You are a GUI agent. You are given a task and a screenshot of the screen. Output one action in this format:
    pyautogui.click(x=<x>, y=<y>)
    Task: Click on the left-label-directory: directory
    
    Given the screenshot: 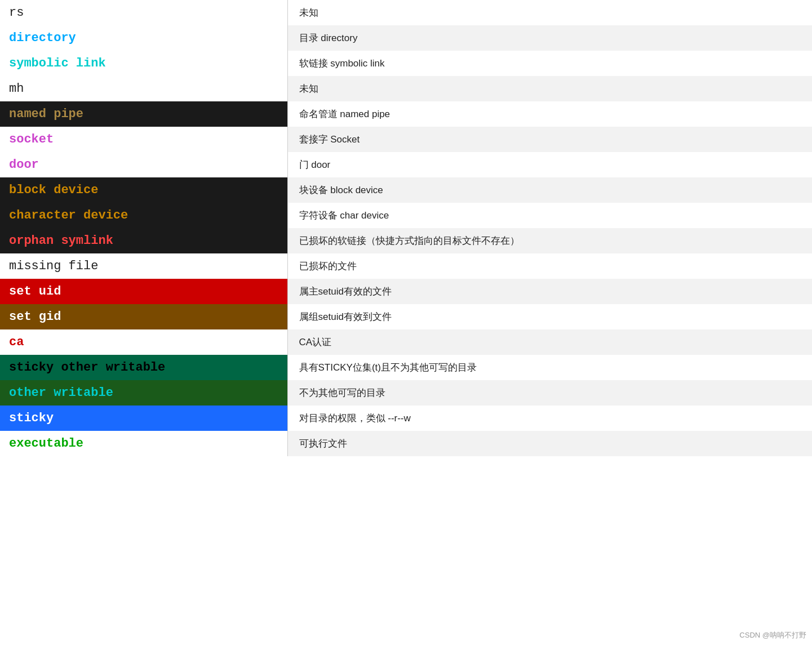 What is the action you would take?
    pyautogui.click(x=43, y=38)
    